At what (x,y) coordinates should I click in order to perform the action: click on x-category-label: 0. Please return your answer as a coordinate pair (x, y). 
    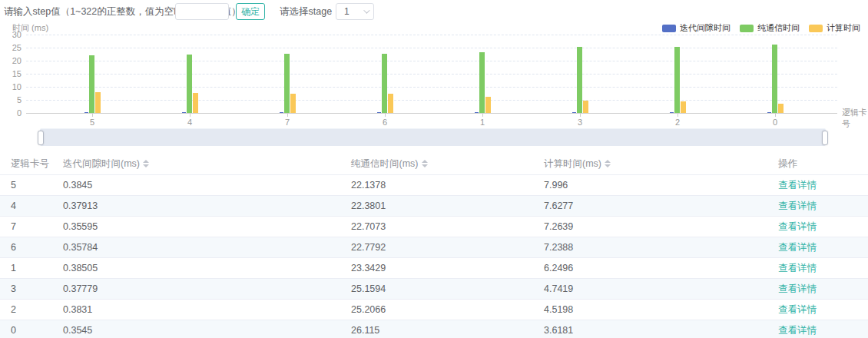
    Looking at the image, I should click on (775, 122).